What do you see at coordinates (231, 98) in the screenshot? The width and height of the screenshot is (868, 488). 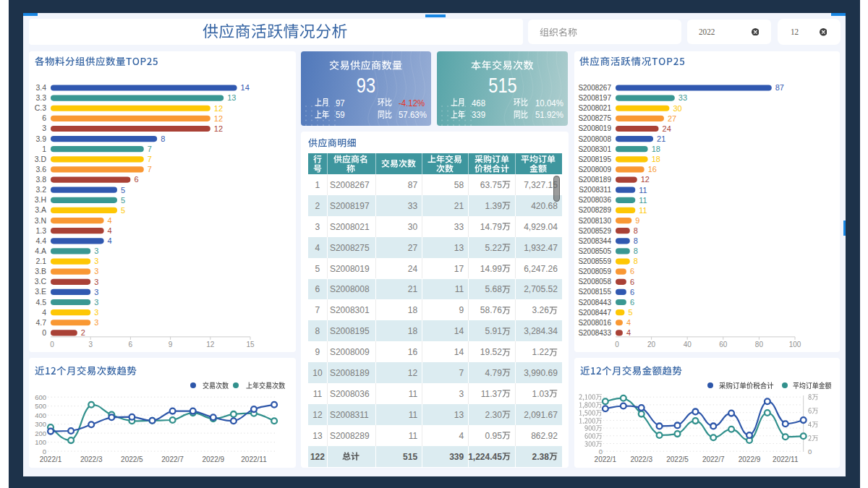 I see `svg-text: 13` at bounding box center [231, 98].